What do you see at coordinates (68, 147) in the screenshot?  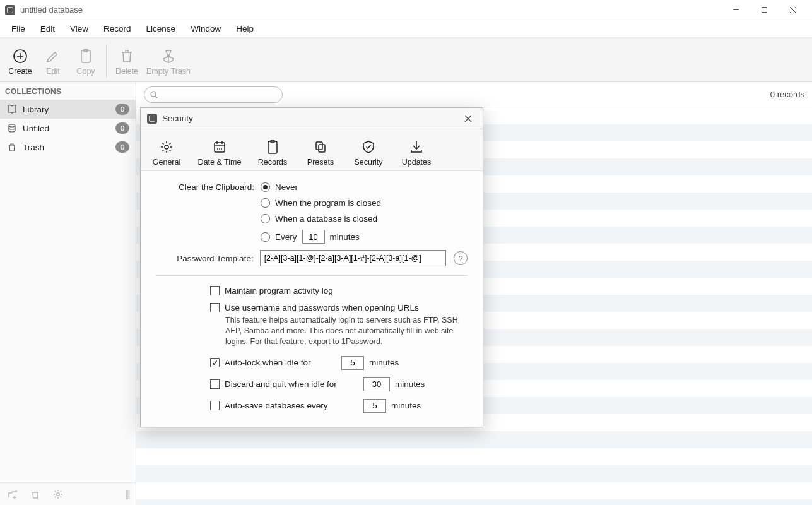 I see `sidebar-item-trash: Trash 0` at bounding box center [68, 147].